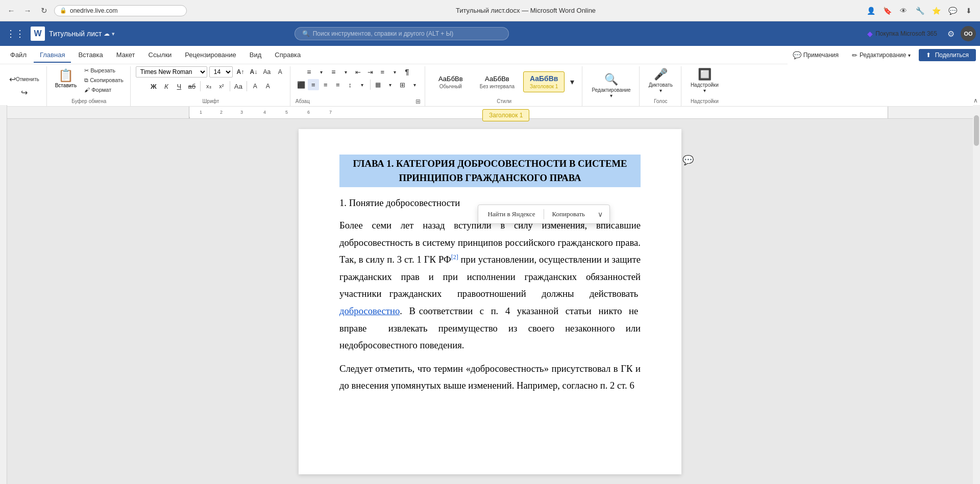 This screenshot has width=980, height=484. Describe the element at coordinates (395, 72) in the screenshot. I see `outline-chevron-button: ▾` at that location.